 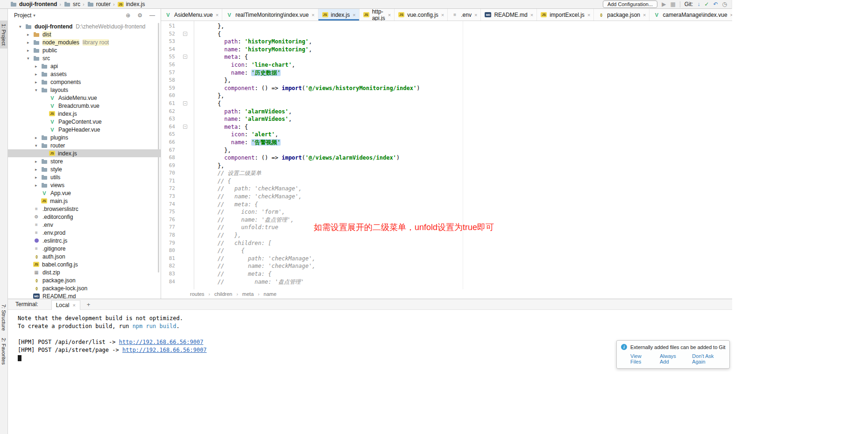 What do you see at coordinates (223, 294) in the screenshot?
I see `code-breadcrumb-children: children` at bounding box center [223, 294].